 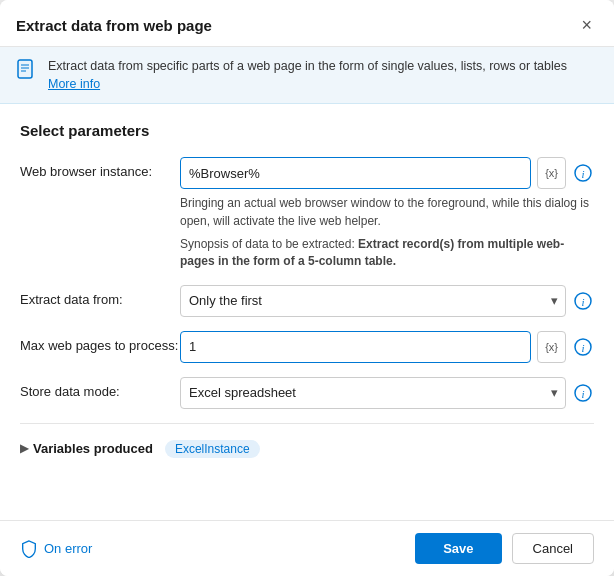 I want to click on maxpages-info-button: i, so click(x=583, y=347).